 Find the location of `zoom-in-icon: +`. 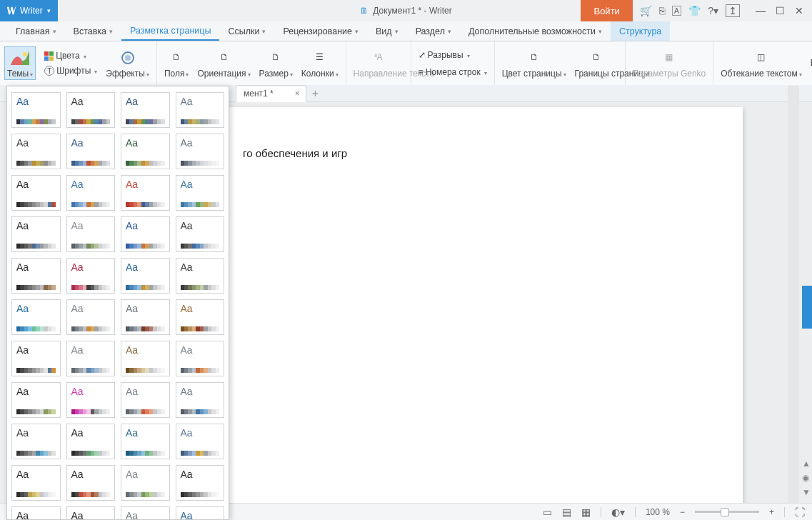

zoom-in-icon: + is located at coordinates (771, 512).